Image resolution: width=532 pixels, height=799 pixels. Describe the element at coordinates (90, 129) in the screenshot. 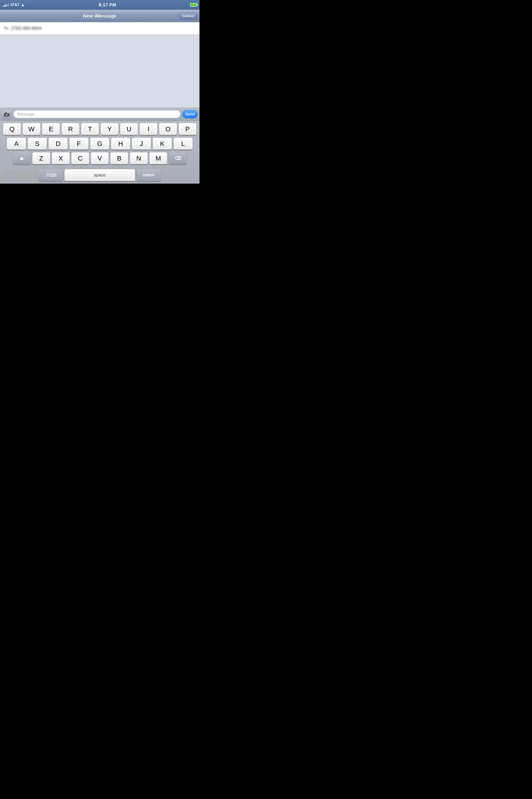

I see `key-t: T` at that location.